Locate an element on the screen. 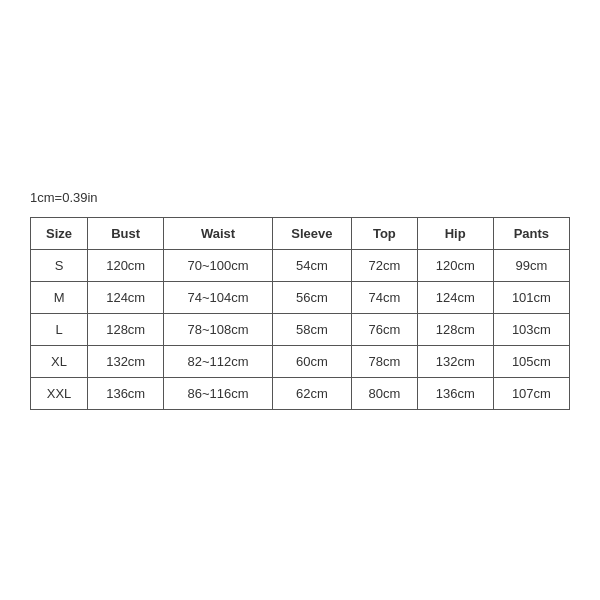 The height and width of the screenshot is (600, 600). column-header-top: Top is located at coordinates (385, 234).